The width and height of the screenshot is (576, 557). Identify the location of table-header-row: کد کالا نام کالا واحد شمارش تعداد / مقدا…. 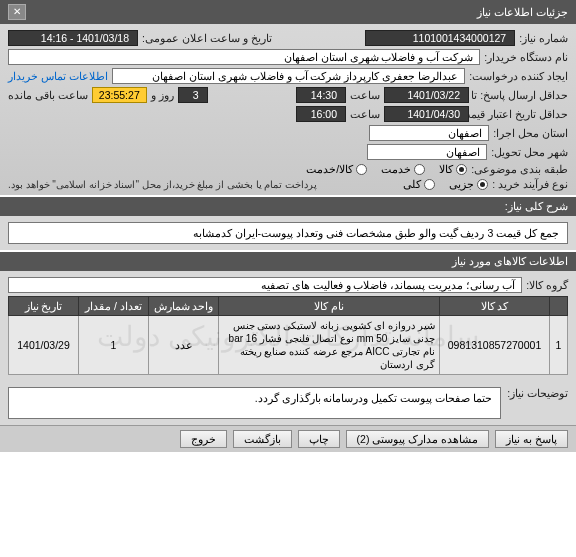
(288, 306).